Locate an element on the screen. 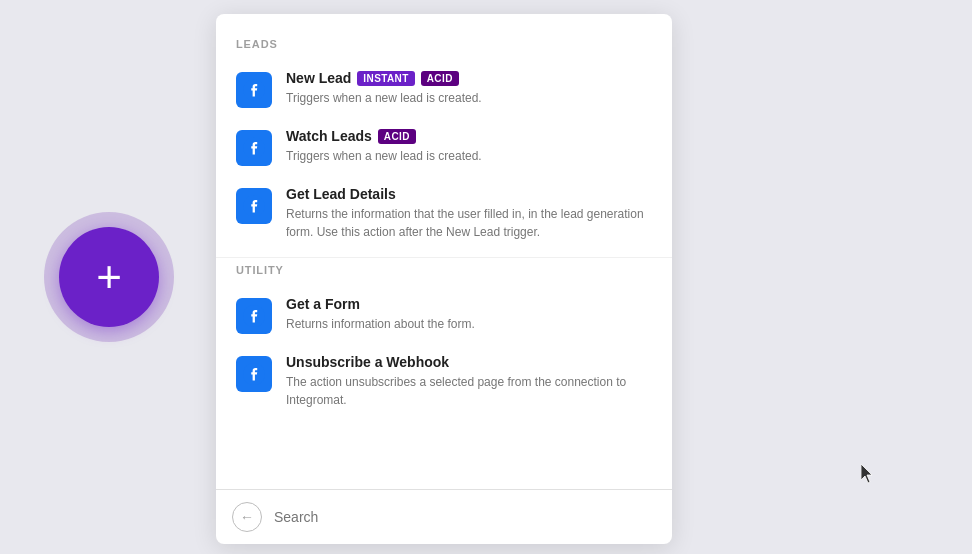  item-title: Get a Form is located at coordinates (323, 304).